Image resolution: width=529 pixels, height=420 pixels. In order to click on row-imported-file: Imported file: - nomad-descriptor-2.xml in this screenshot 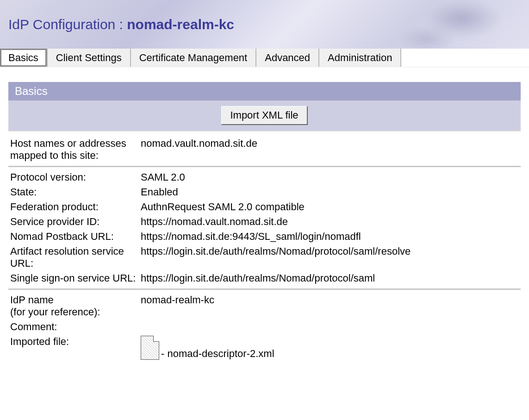, I will do `click(265, 348)`.